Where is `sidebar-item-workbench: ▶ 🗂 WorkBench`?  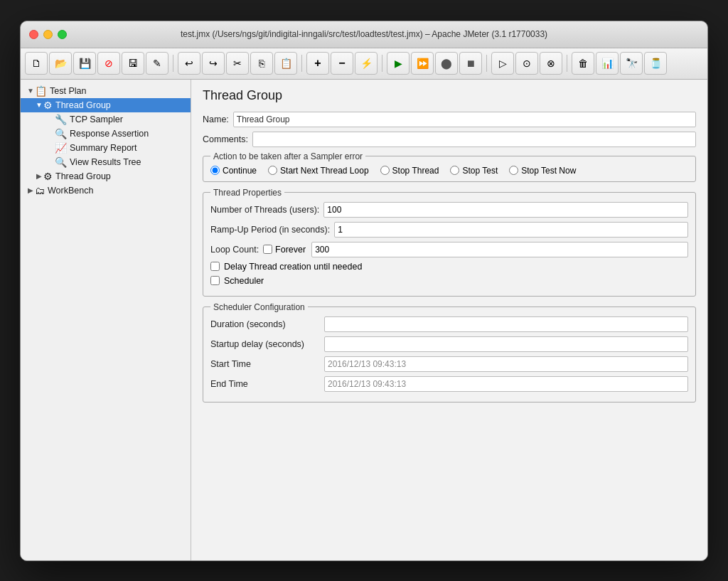 sidebar-item-workbench: ▶ 🗂 WorkBench is located at coordinates (105, 191).